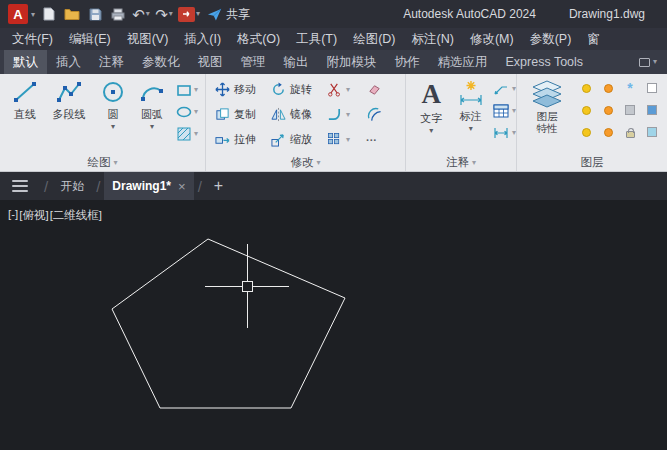 The height and width of the screenshot is (450, 667). Describe the element at coordinates (182, 186) in the screenshot. I see `close-tab-icon: ×` at that location.